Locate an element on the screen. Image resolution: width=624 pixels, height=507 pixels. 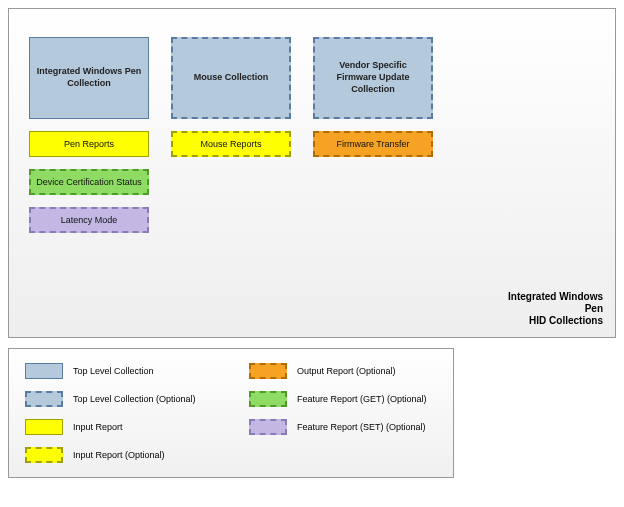
swatch-output-report is located at coordinates (268, 371).